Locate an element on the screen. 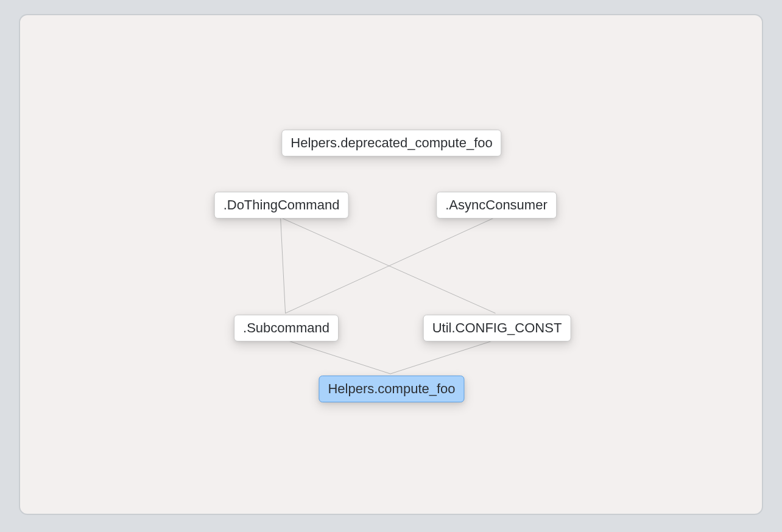  graph-node: Helpers.deprecated_compute_foo is located at coordinates (391, 143).